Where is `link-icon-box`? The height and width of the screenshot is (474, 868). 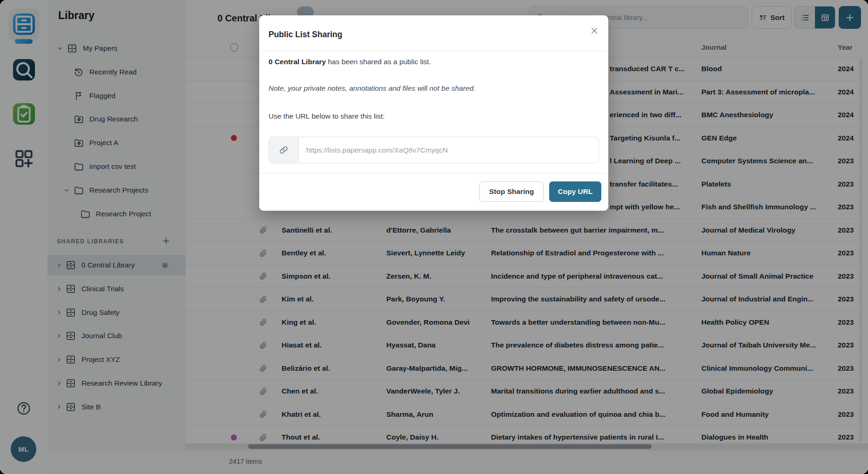 link-icon-box is located at coordinates (284, 150).